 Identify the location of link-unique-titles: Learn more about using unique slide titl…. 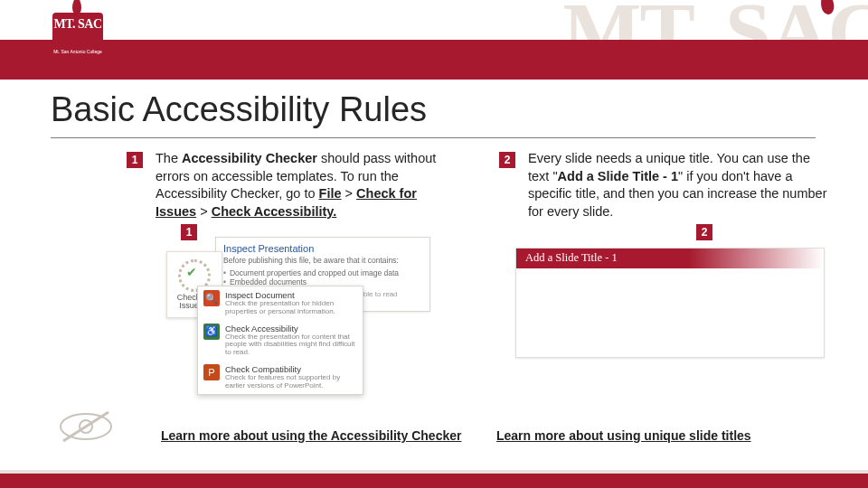
(664, 436).